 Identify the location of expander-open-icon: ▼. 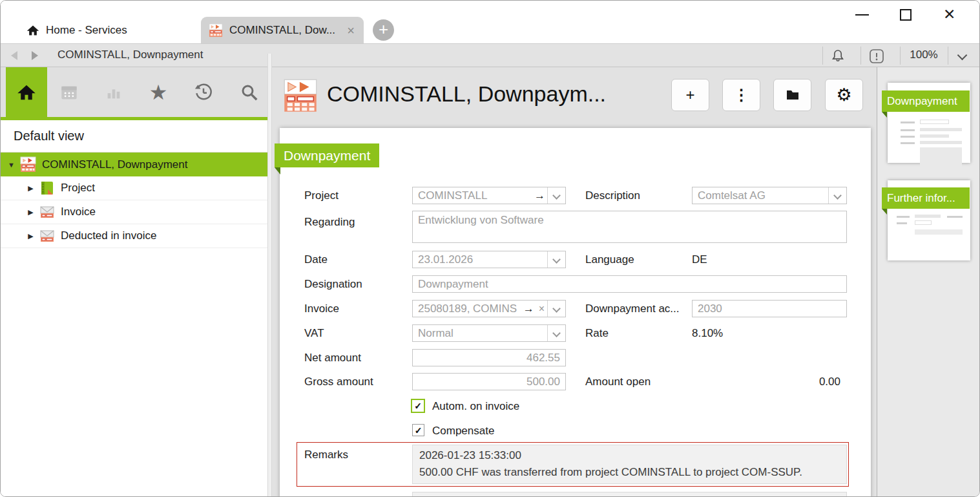
(12, 165).